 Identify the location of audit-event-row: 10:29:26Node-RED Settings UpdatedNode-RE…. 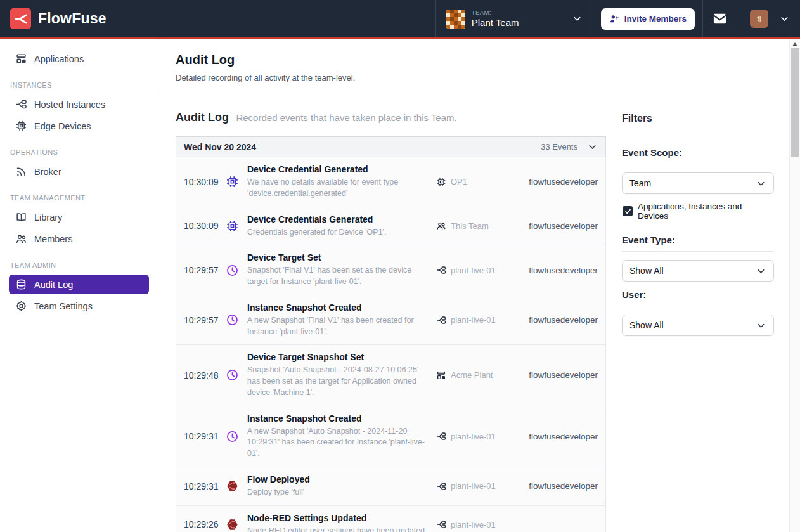
(390, 519).